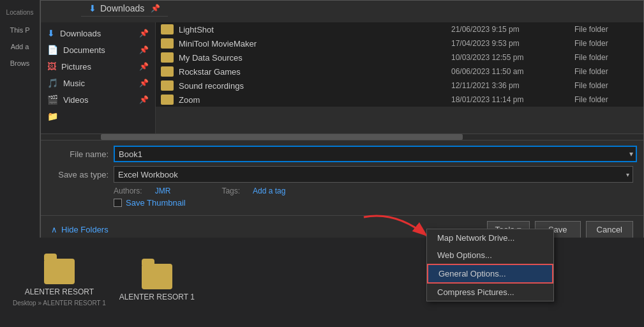 The height and width of the screenshot is (327, 644). Describe the element at coordinates (342, 203) in the screenshot. I see `thumbnail-row: Save Thumbnail` at that location.